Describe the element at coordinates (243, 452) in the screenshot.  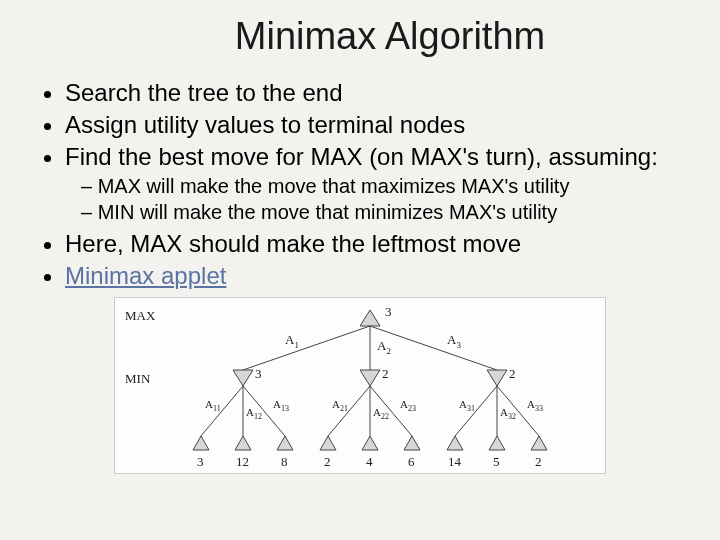
I see `leaf-2: 12` at that location.